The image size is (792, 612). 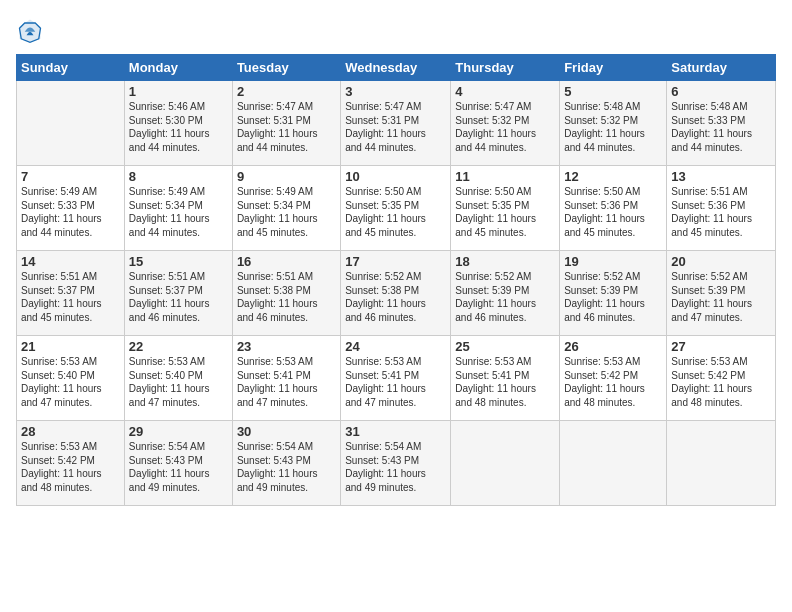 I want to click on calendar-cell: 2Sunrise: 5:47 AMSunset: 5:31 PMDaylight…, so click(x=286, y=124).